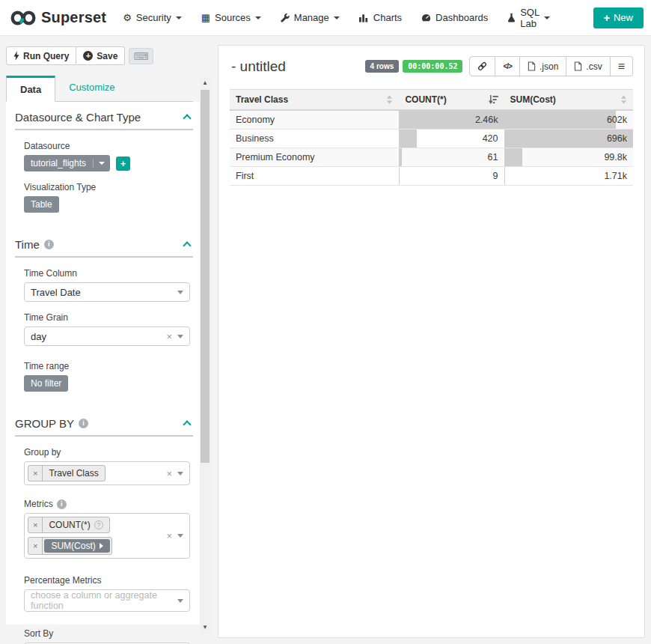  I want to click on scrollbar-thumb, so click(205, 276).